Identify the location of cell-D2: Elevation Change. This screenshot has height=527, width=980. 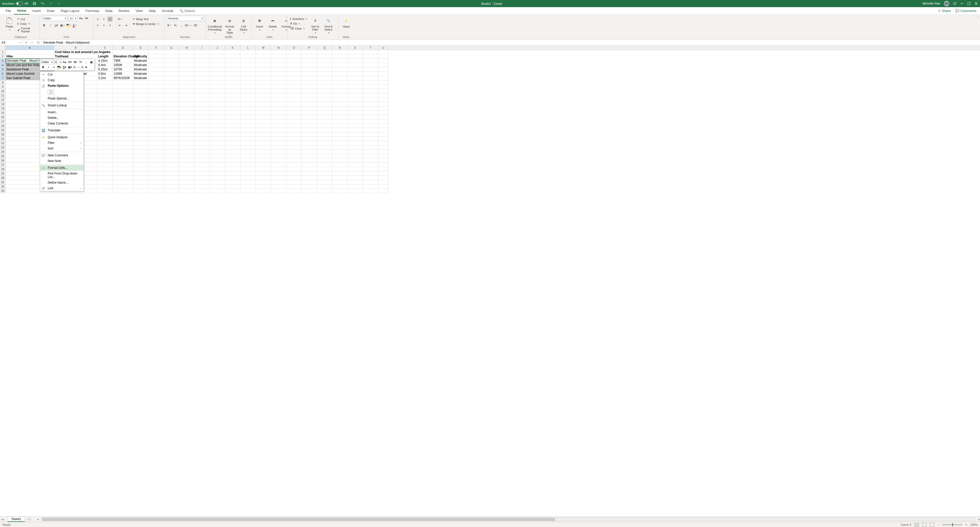
(123, 56).